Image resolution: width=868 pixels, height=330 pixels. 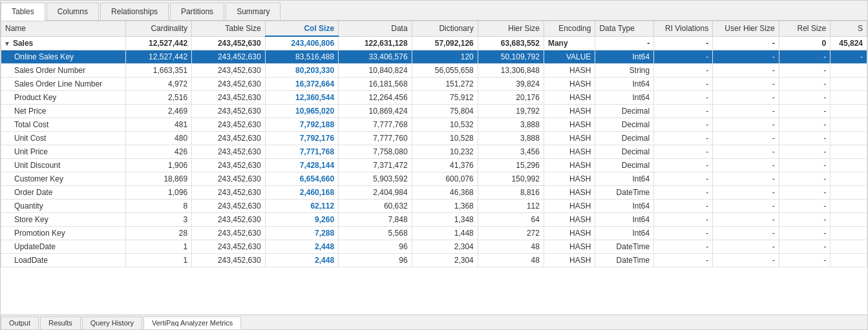 What do you see at coordinates (445, 192) in the screenshot?
I see `row-dictionary: 46,368` at bounding box center [445, 192].